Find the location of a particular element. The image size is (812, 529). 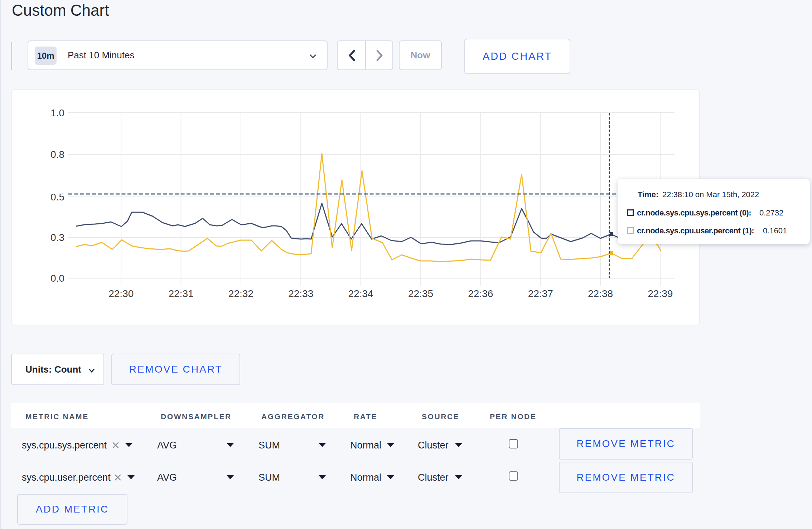

svg-text: 22:39 is located at coordinates (660, 293).